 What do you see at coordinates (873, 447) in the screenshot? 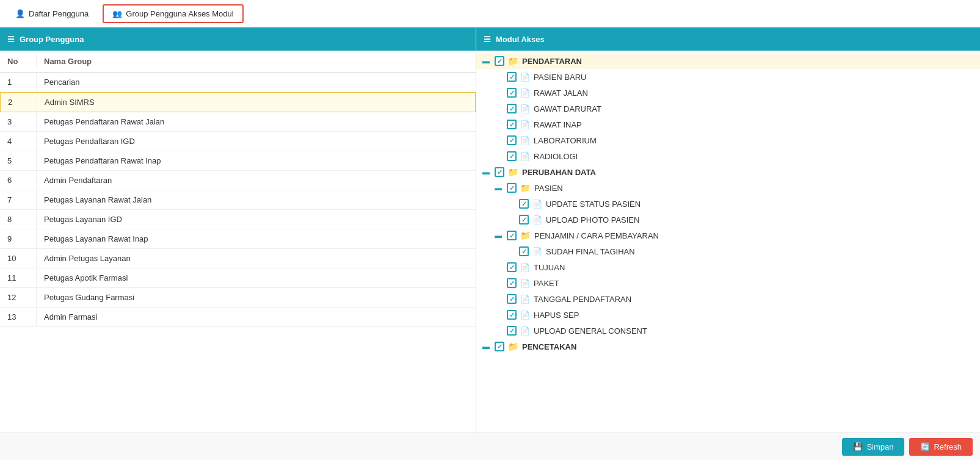
I see `save-button: 💾 Simpan` at bounding box center [873, 447].